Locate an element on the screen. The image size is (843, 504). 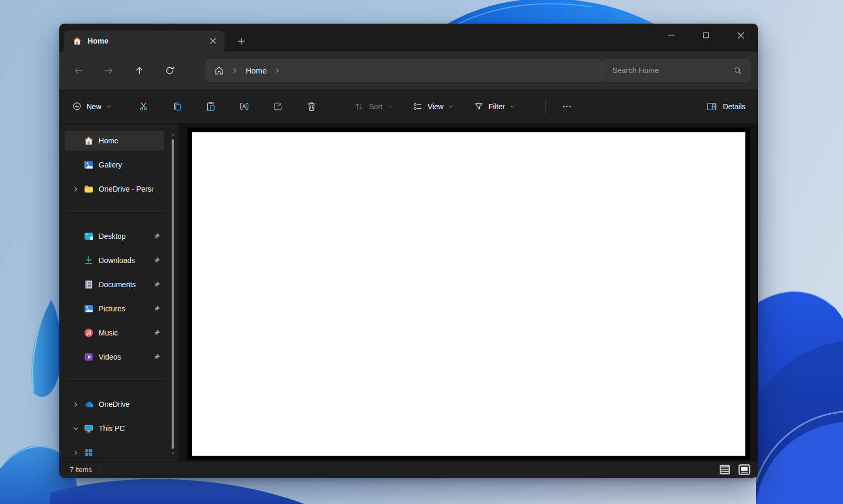
sidebar-item-home: Home is located at coordinates (114, 141).